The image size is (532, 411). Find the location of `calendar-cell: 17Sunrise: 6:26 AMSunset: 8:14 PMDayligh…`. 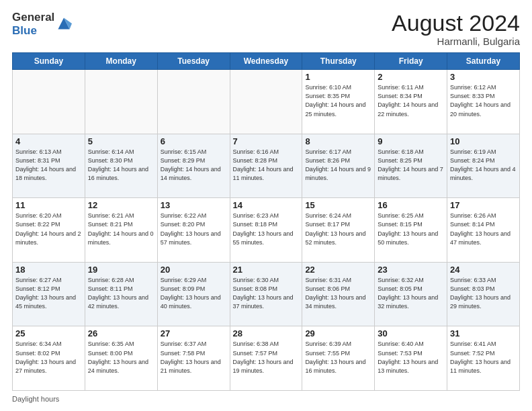

calendar-cell: 17Sunrise: 6:26 AMSunset: 8:14 PMDayligh… is located at coordinates (484, 230).